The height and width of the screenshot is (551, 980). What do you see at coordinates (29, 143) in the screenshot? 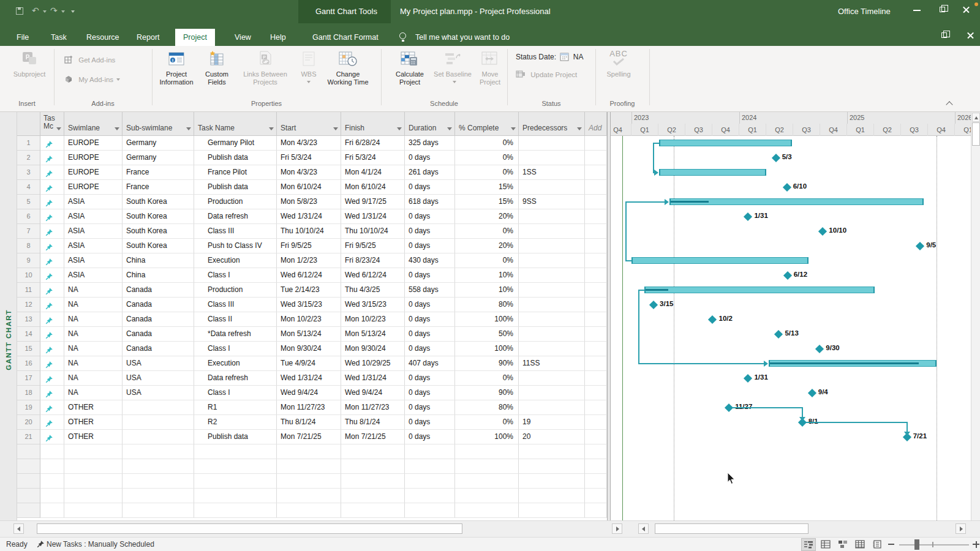
I see `row-number: 1` at bounding box center [29, 143].